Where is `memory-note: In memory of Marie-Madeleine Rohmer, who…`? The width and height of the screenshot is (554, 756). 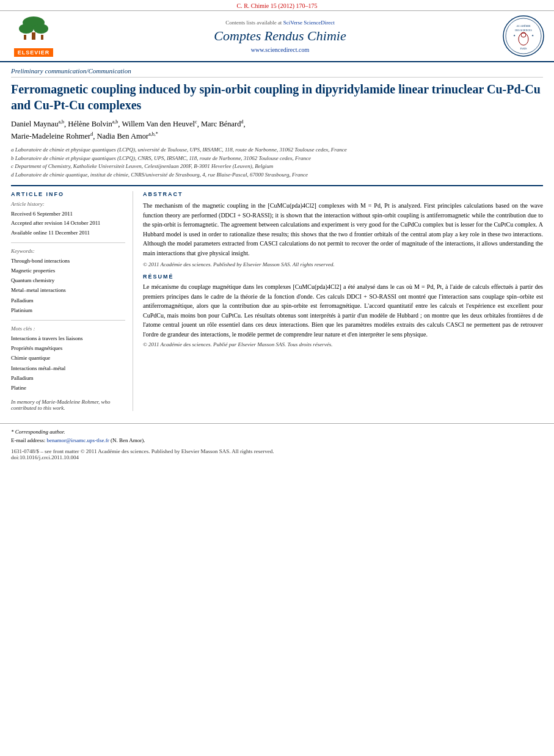
memory-note: In memory of Marie-Madeleine Rohmer, who… is located at coordinates (68, 405).